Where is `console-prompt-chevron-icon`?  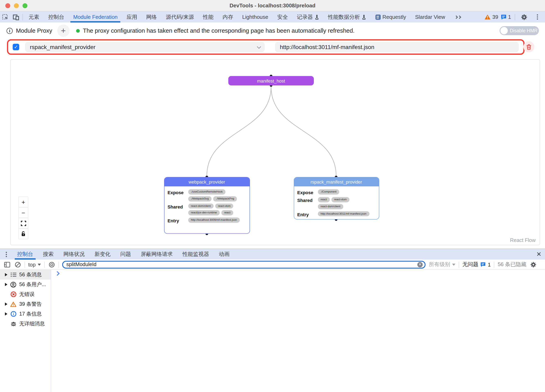 console-prompt-chevron-icon is located at coordinates (57, 274).